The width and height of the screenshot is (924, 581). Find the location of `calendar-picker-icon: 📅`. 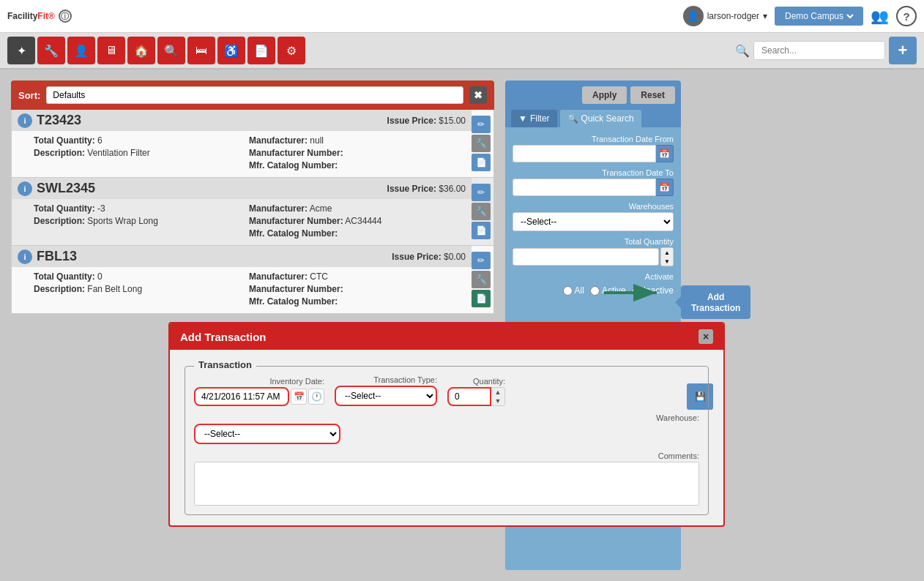

calendar-picker-icon: 📅 is located at coordinates (299, 397).